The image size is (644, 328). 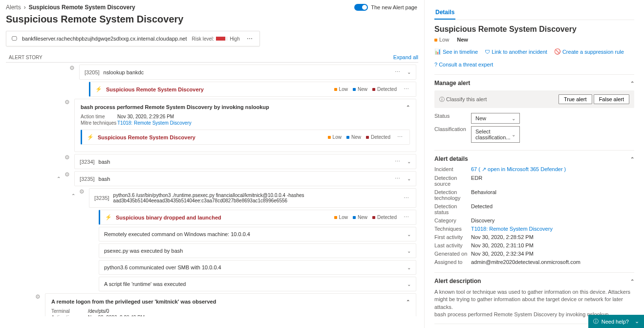 What do you see at coordinates (245, 161) in the screenshot?
I see `process-row-bash-3234: [3234]bash ⋯⌄` at bounding box center [245, 161].